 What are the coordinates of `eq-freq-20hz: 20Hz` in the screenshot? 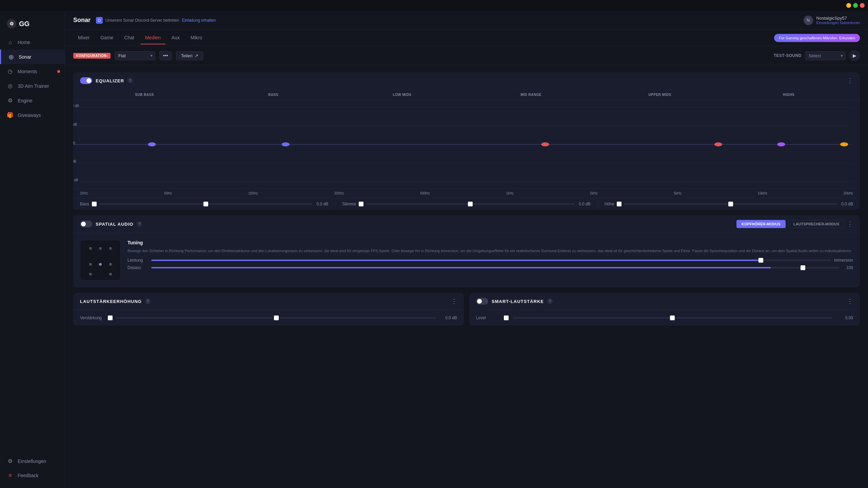 It's located at (84, 193).